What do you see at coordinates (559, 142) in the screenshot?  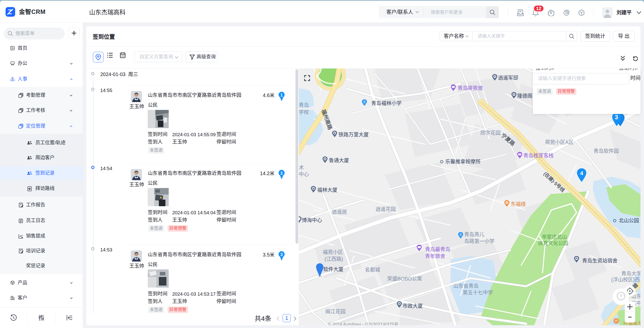 I see `svg-text: 荷苑小区A区` at bounding box center [559, 142].